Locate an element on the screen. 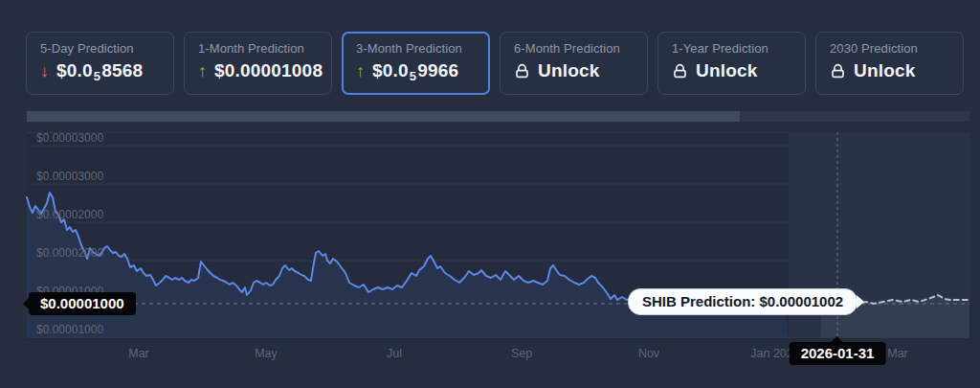  y-axis-label: $0.00001000 is located at coordinates (70, 330).